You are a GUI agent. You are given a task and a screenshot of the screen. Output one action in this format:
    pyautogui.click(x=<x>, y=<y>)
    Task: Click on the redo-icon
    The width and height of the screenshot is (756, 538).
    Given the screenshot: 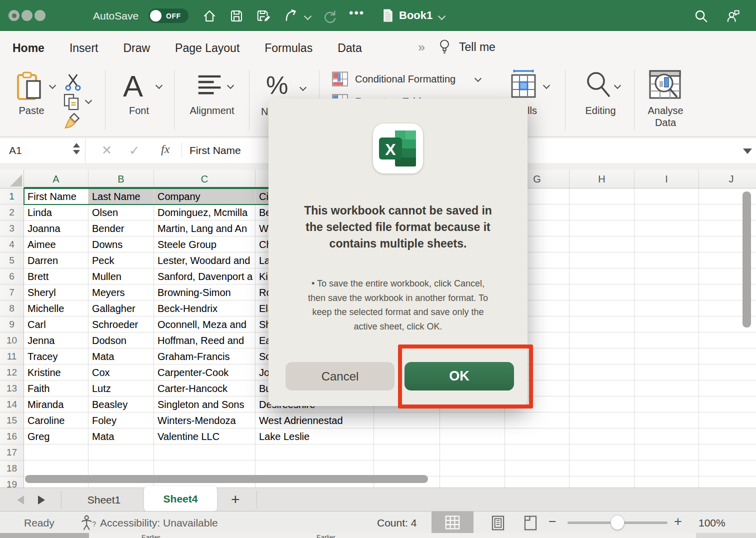 What is the action you would take?
    pyautogui.click(x=330, y=16)
    